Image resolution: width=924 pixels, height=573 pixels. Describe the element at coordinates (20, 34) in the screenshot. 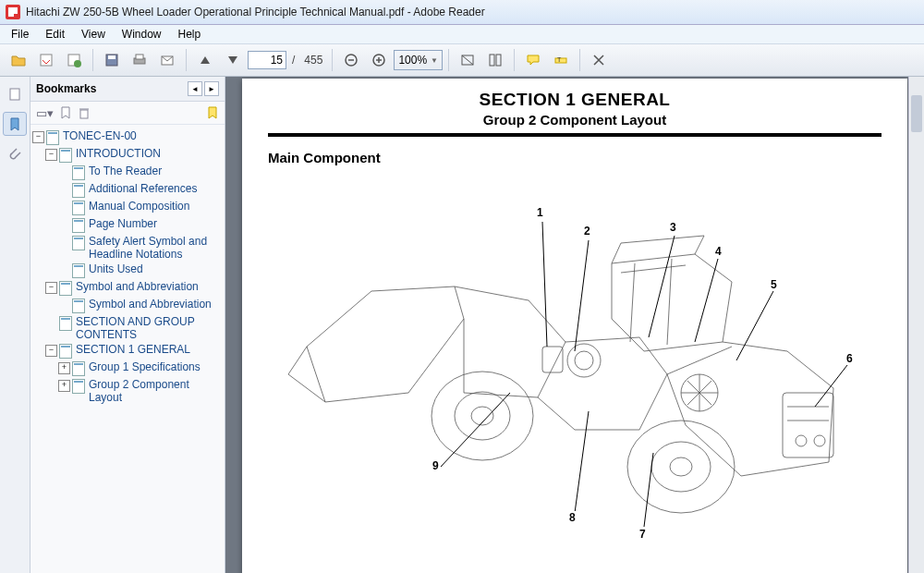

I see `menu-file: File` at that location.